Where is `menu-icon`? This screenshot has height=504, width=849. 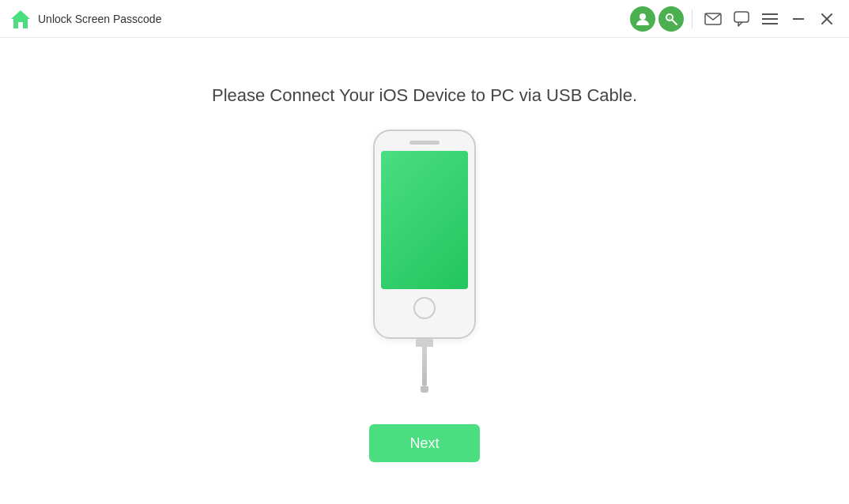 menu-icon is located at coordinates (770, 19).